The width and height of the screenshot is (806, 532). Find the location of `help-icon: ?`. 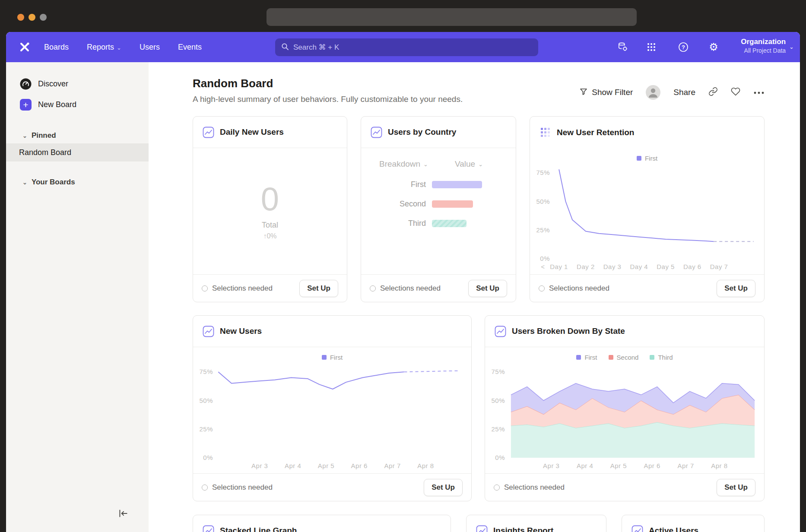

help-icon: ? is located at coordinates (683, 47).